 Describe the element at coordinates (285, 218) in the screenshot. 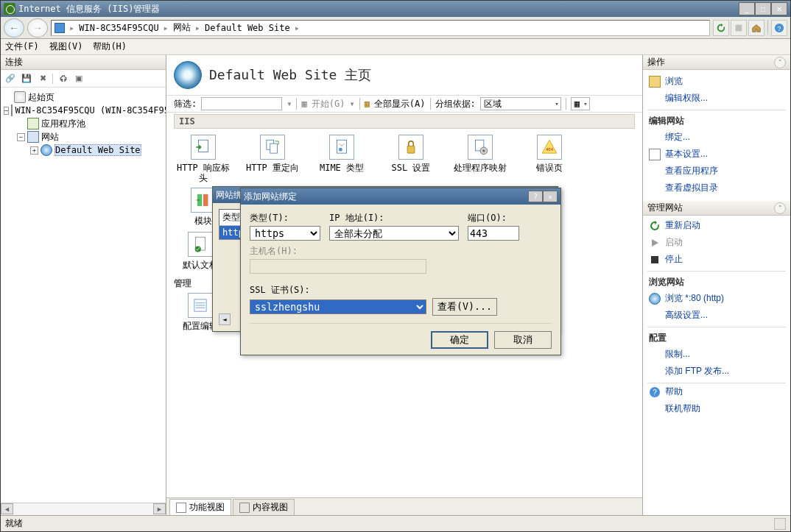

I see `label-type: 类型(T):` at that location.